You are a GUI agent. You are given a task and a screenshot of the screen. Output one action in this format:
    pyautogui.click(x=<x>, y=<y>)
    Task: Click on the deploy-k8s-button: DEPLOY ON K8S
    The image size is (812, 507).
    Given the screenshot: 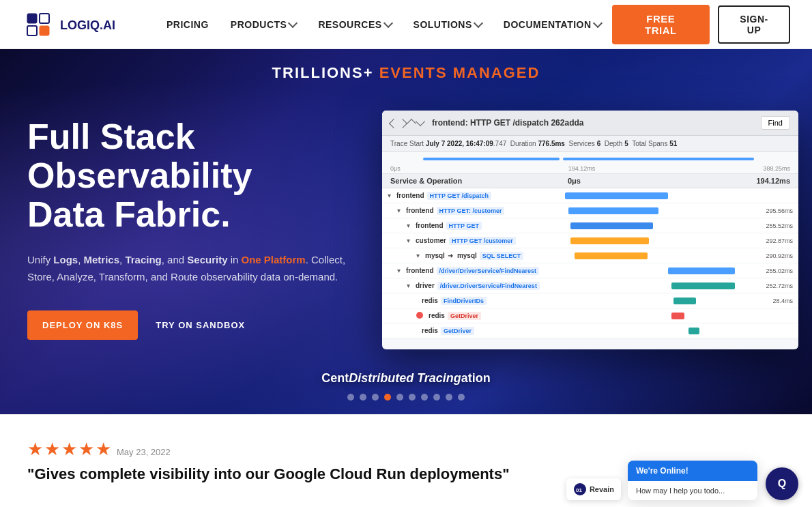 What is the action you would take?
    pyautogui.click(x=83, y=325)
    